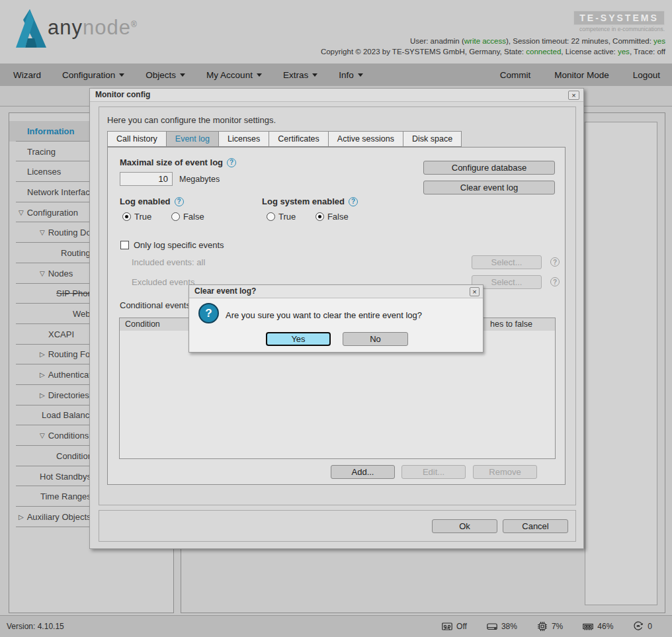  I want to click on second-column-header: hes to false, so click(511, 324).